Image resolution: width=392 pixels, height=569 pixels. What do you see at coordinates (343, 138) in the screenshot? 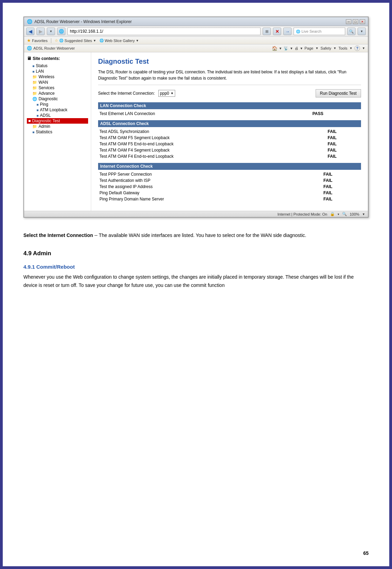
I see `test-status-atm-f5-seg: FAIL` at bounding box center [343, 138].